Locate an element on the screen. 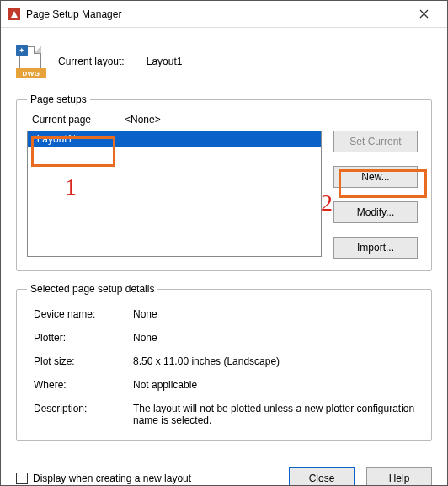  where-label: Where: is located at coordinates (83, 385).